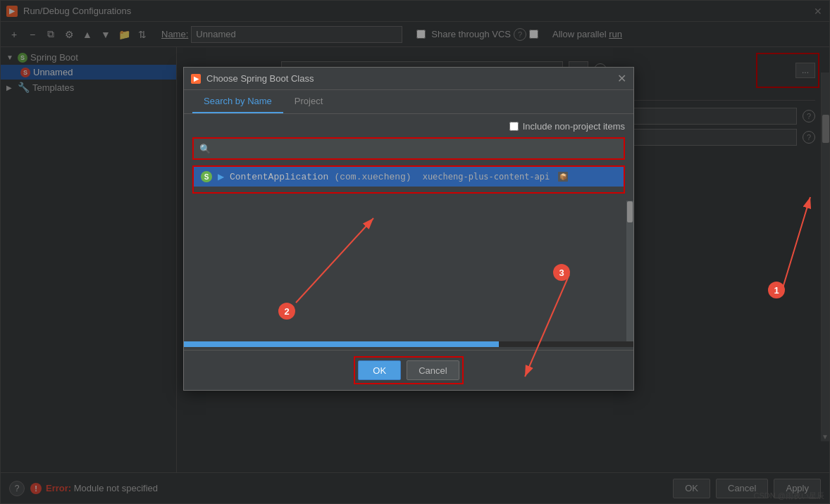 The image size is (830, 504). Describe the element at coordinates (409, 370) in the screenshot. I see `dialog-buttons-highlight-box: OK Cancel` at that location.